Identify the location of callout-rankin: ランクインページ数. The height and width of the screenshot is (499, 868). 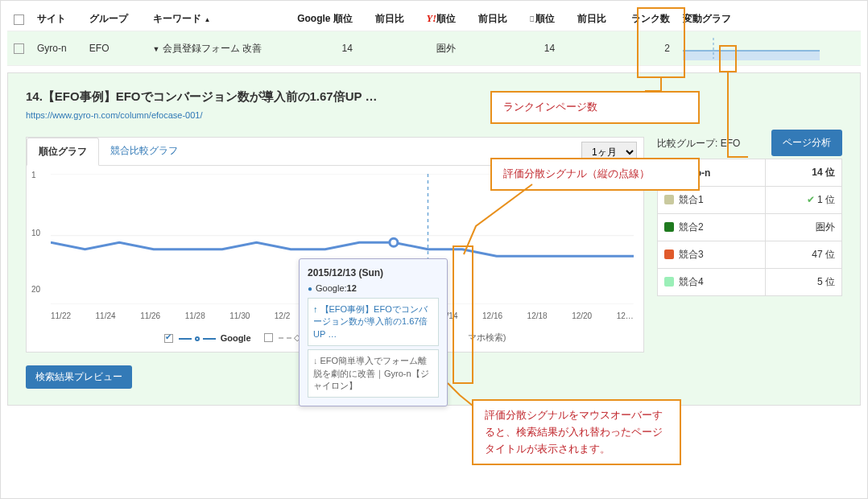
(595, 108).